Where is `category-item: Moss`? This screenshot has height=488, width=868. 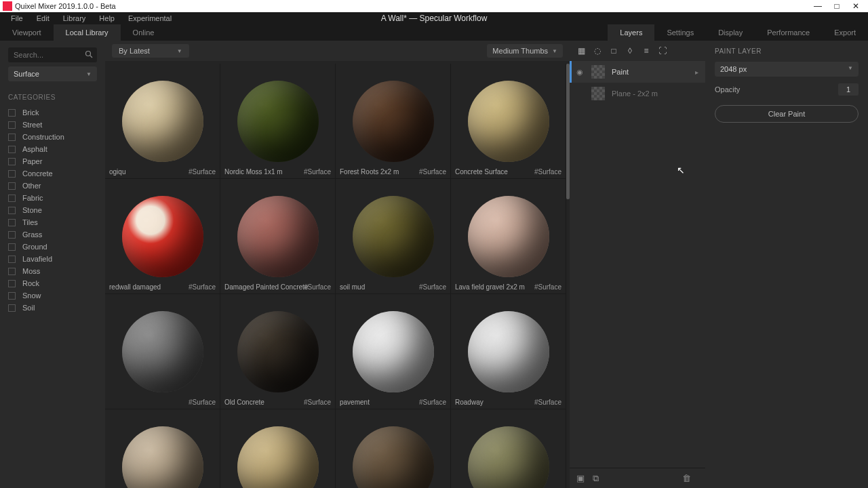
category-item: Moss is located at coordinates (53, 271).